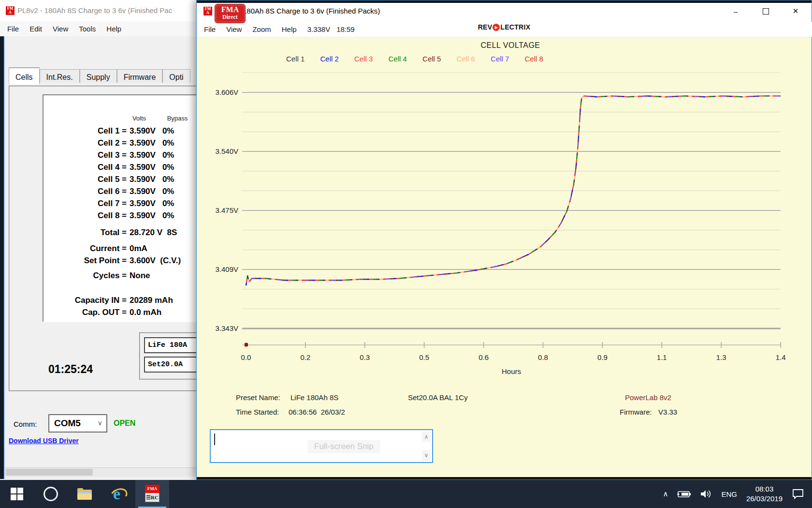  I want to click on pl8v2-menu-help: Help, so click(114, 29).